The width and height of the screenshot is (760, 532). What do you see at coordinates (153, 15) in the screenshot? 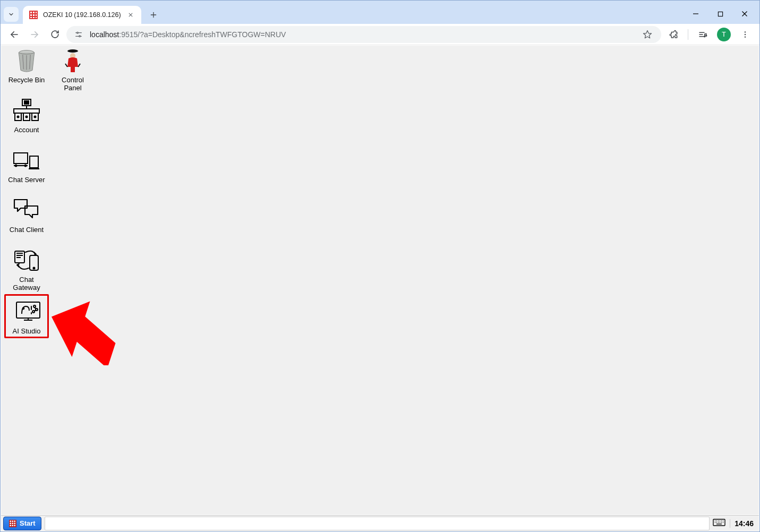
I see `new-tab-button` at bounding box center [153, 15].